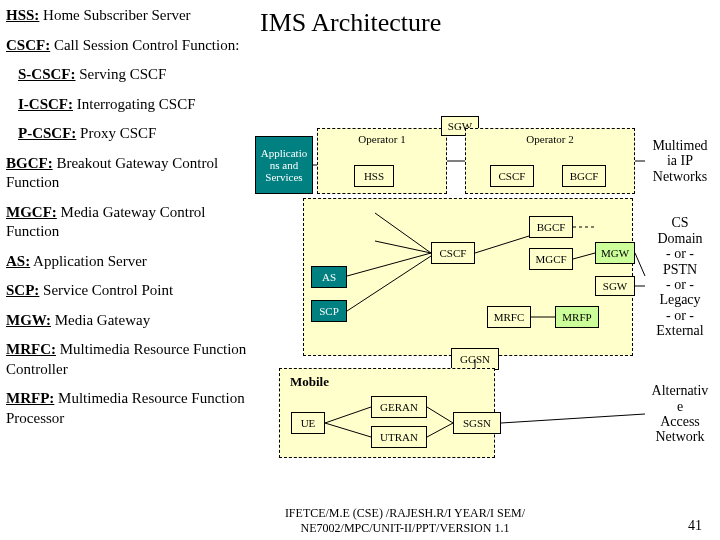 The width and height of the screenshot is (720, 540). Describe the element at coordinates (382, 139) in the screenshot. I see `label-operator1: Operator 1` at that location.